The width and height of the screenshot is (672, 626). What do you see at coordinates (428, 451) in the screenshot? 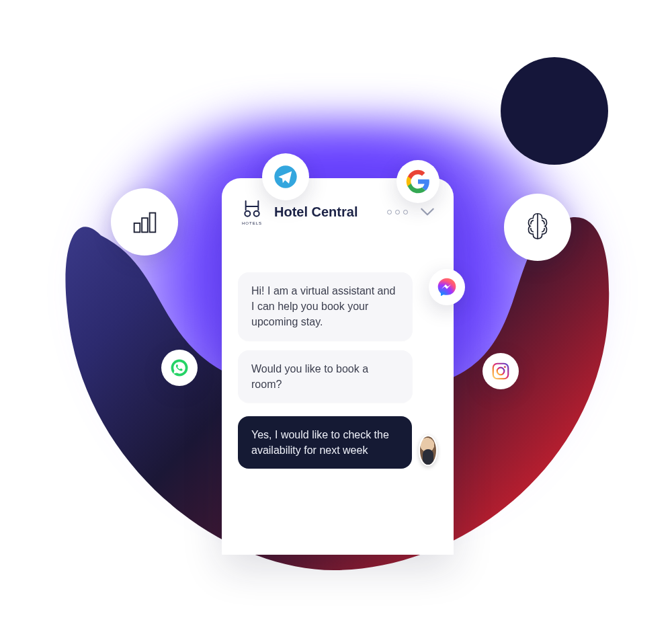
I see `user-avatar` at bounding box center [428, 451].